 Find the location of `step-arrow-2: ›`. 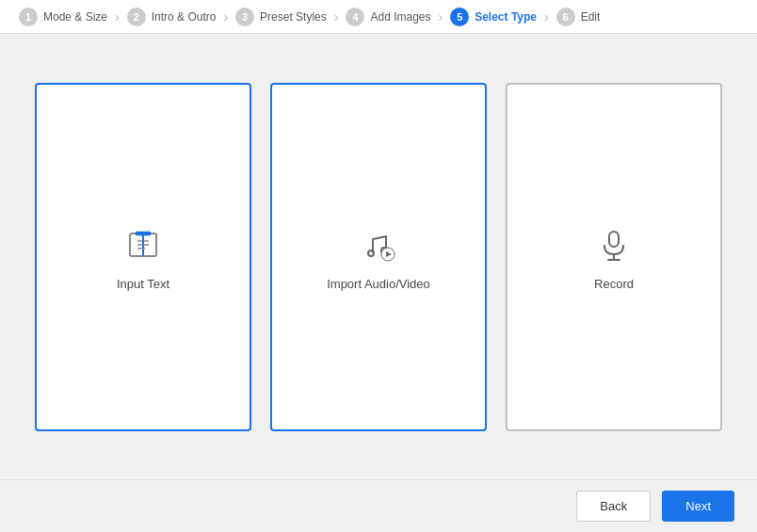

step-arrow-2: › is located at coordinates (226, 17).